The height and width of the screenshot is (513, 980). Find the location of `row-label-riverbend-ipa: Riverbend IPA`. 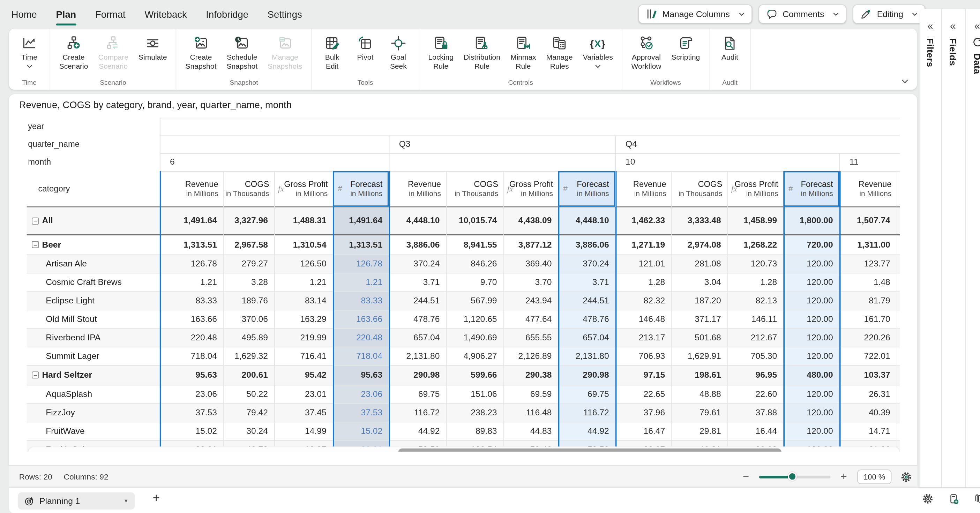

row-label-riverbend-ipa: Riverbend IPA is located at coordinates (101, 338).